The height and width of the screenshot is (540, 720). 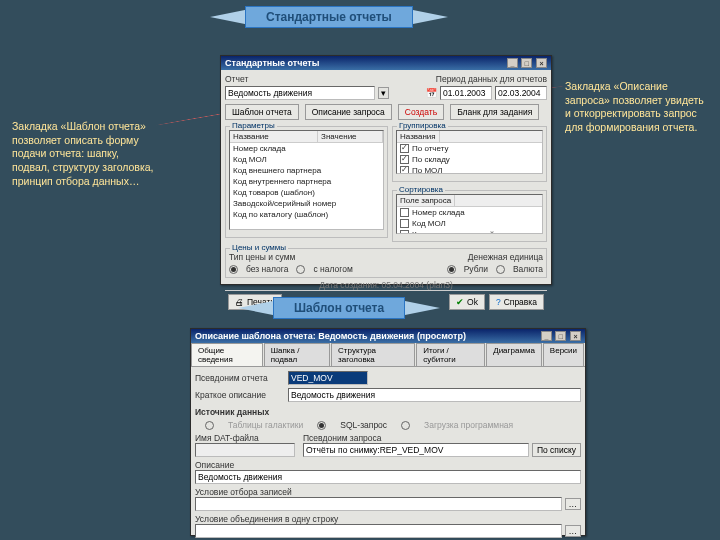 What do you see at coordinates (329, 17) in the screenshot?
I see `ribbon-top: Стандартные отчеты` at bounding box center [329, 17].